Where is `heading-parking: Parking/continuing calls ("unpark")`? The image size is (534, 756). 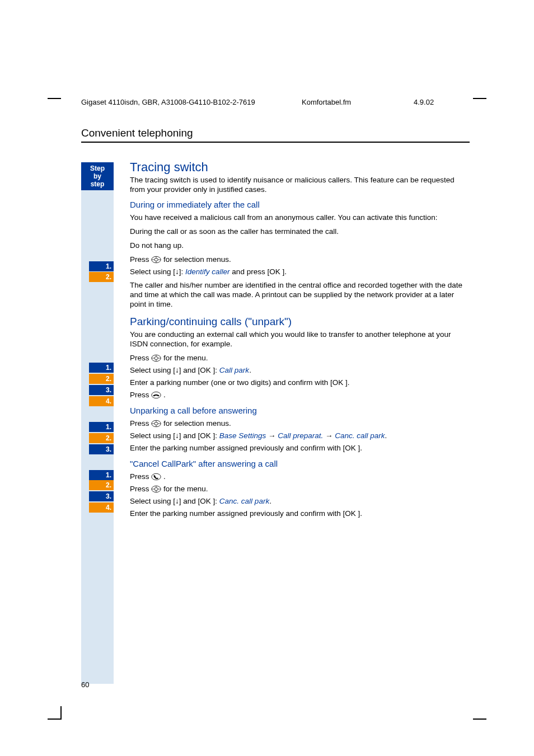
heading-parking: Parking/continuing calls ("unpark") is located at coordinates (300, 321).